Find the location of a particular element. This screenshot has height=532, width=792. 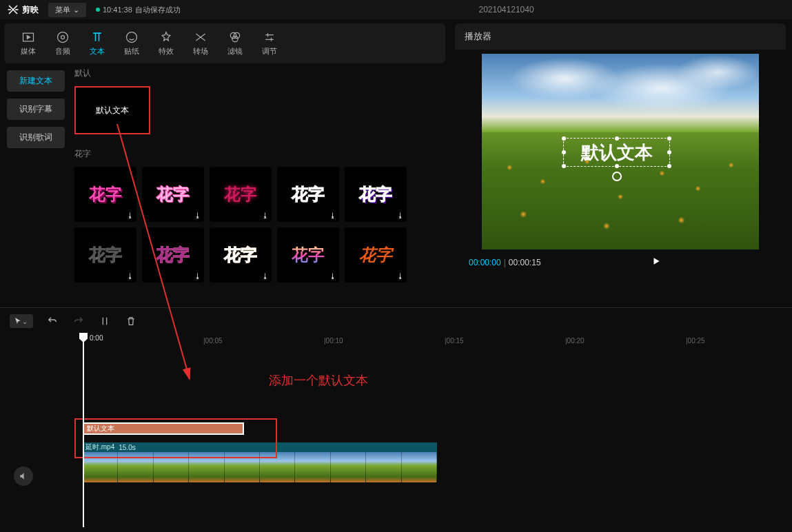

chevron-down-icon: ⌄ is located at coordinates (76, 10).